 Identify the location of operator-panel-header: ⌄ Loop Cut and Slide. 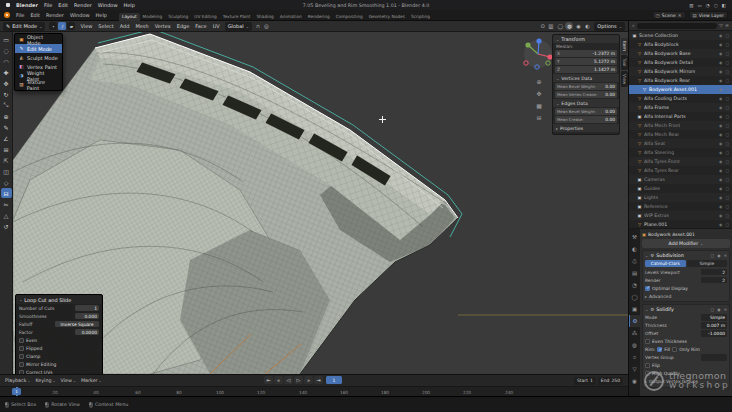
(59, 300).